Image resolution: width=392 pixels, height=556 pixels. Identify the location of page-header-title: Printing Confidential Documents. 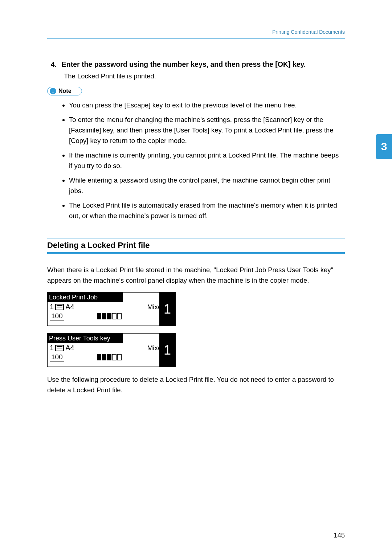
(196, 34).